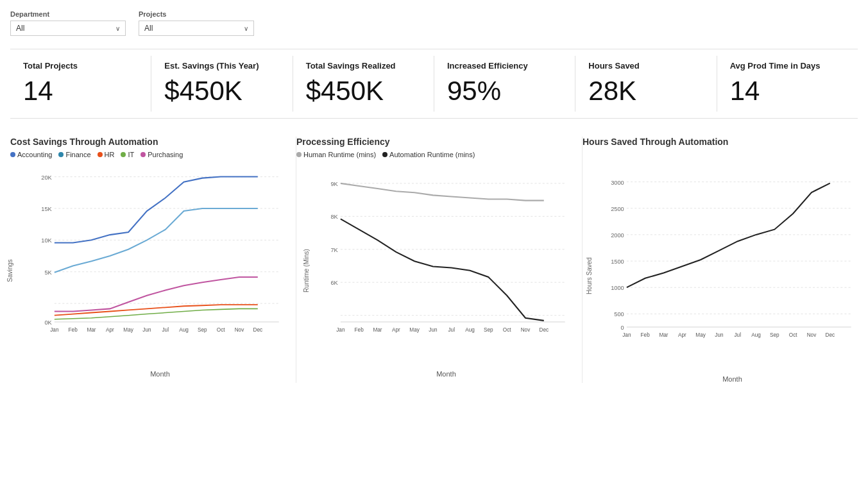 The height and width of the screenshot is (499, 868). What do you see at coordinates (46, 209) in the screenshot?
I see `svg-text: 15K` at bounding box center [46, 209].